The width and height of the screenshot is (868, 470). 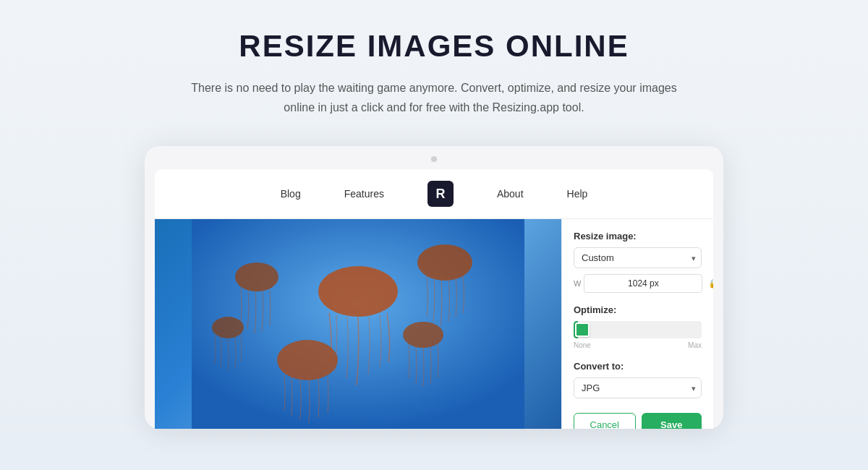 What do you see at coordinates (638, 327) in the screenshot?
I see `optimize-section: Optimize: None Max` at bounding box center [638, 327].